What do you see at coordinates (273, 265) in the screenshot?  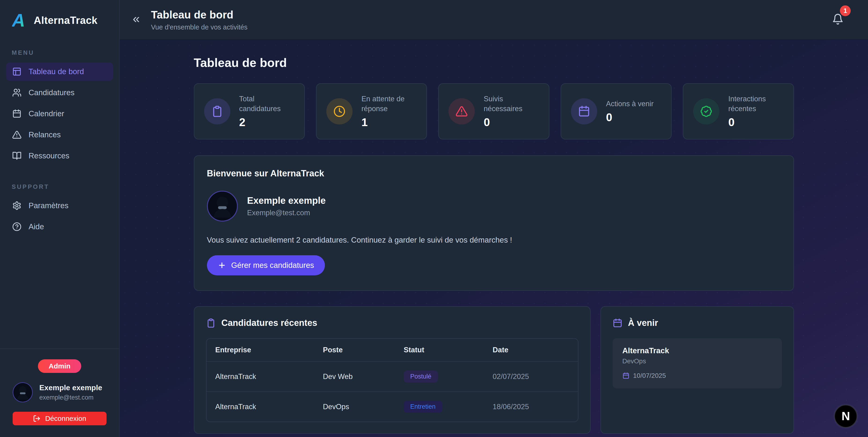 I see `cta-label: Gérer mes candidatures` at bounding box center [273, 265].